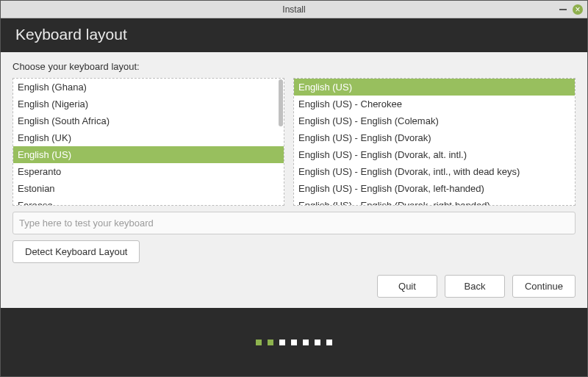 The height and width of the screenshot is (377, 588). I want to click on list-item: English (UK), so click(148, 138).